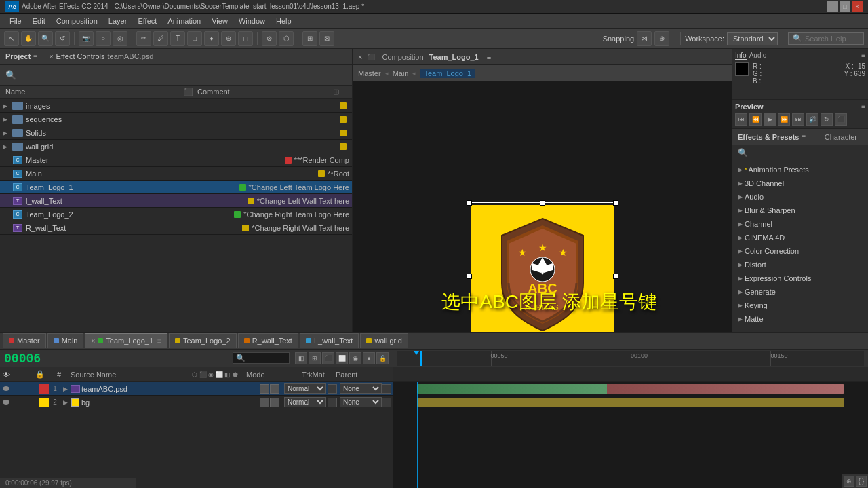  What do you see at coordinates (65, 402) in the screenshot?
I see `expand-2: ▶` at bounding box center [65, 402].